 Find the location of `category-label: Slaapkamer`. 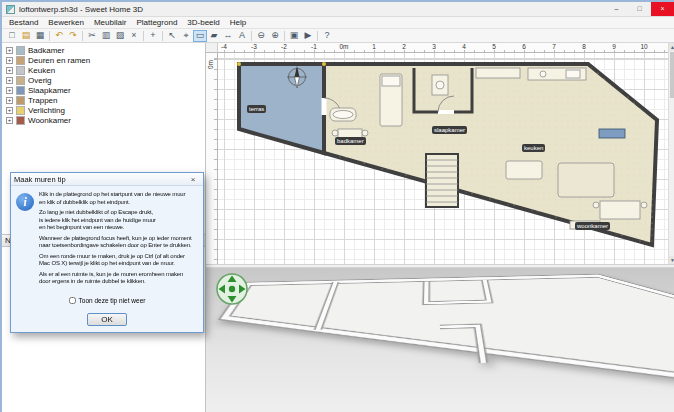

category-label: Slaapkamer is located at coordinates (50, 90).